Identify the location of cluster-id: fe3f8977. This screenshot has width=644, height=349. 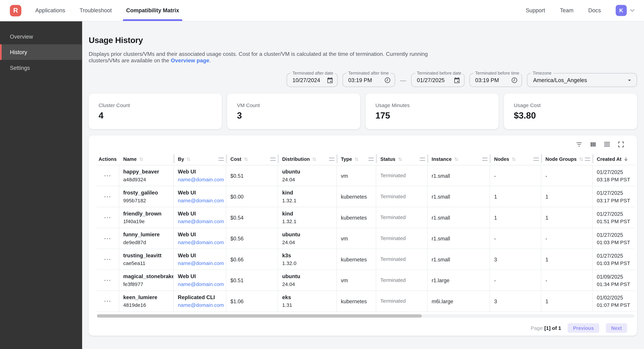
(148, 284).